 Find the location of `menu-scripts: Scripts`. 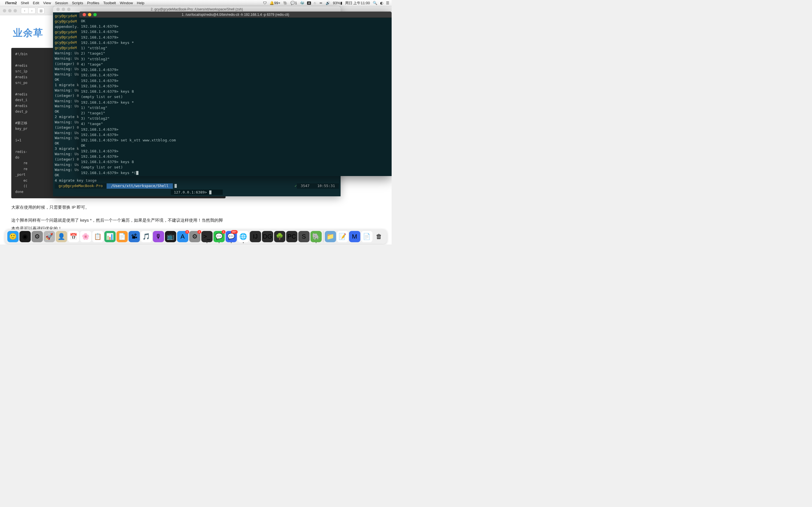

menu-scripts: Scripts is located at coordinates (78, 3).